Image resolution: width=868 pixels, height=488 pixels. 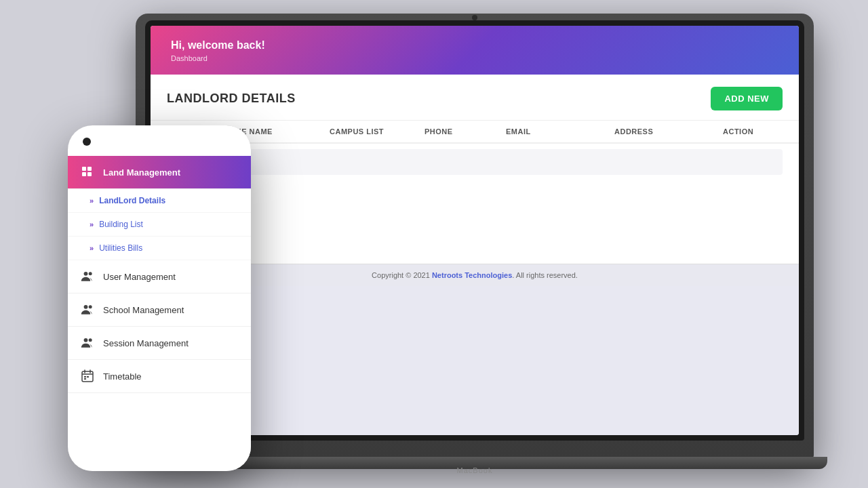 What do you see at coordinates (472, 275) in the screenshot?
I see `footer-link: Netroots Technologies` at bounding box center [472, 275].